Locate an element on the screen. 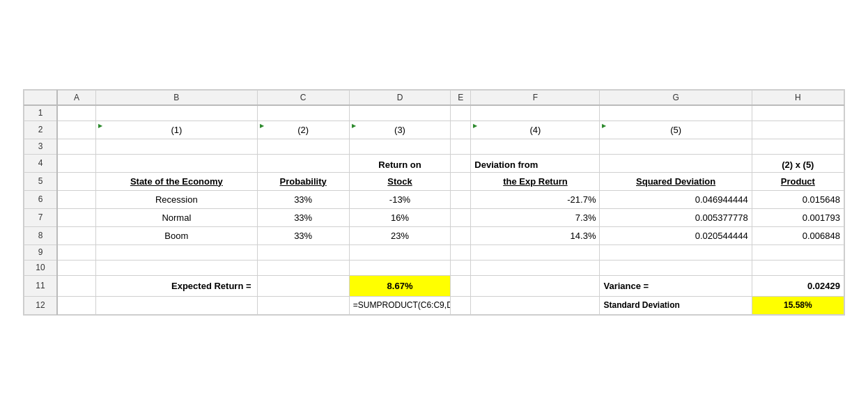  cell-d8: 23% is located at coordinates (400, 235).